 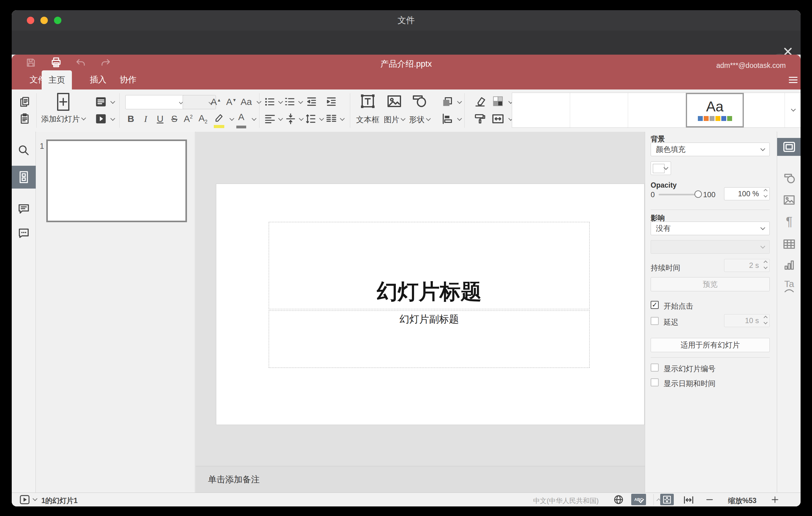 What do you see at coordinates (231, 102) in the screenshot?
I see `decrease-font-button: A▼` at bounding box center [231, 102].